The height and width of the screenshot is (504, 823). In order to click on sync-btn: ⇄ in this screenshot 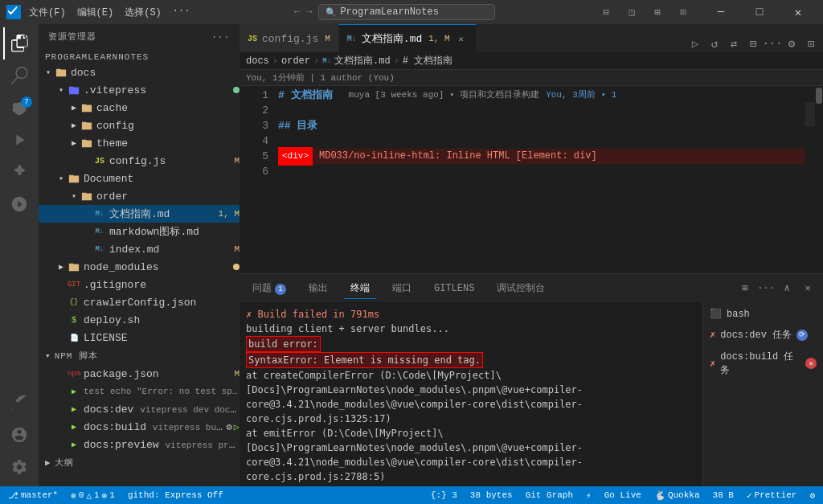, I will do `click(734, 43)`.